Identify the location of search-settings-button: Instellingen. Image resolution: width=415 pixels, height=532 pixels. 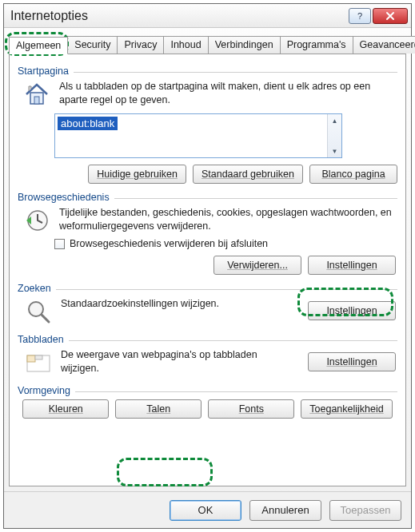
(352, 311).